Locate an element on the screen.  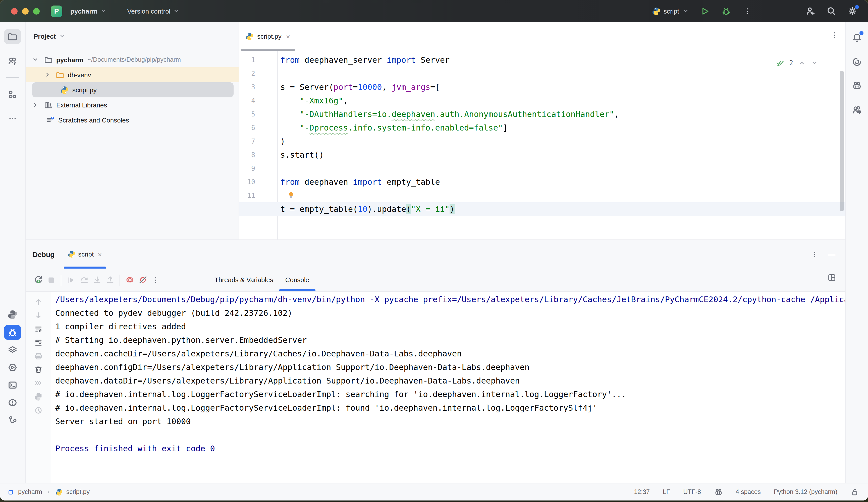
run-configuration-selector: script is located at coordinates (671, 11).